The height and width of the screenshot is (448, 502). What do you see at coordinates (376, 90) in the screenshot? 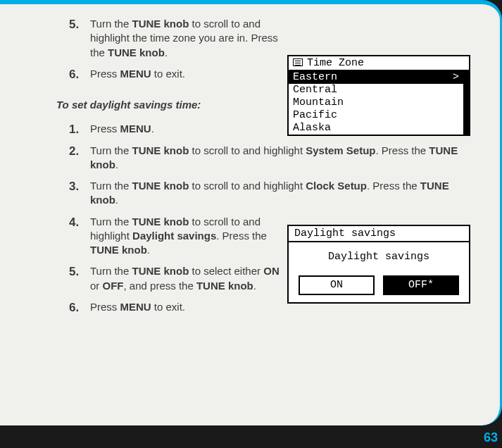
I see `timezone-item-central: Central` at bounding box center [376, 90].